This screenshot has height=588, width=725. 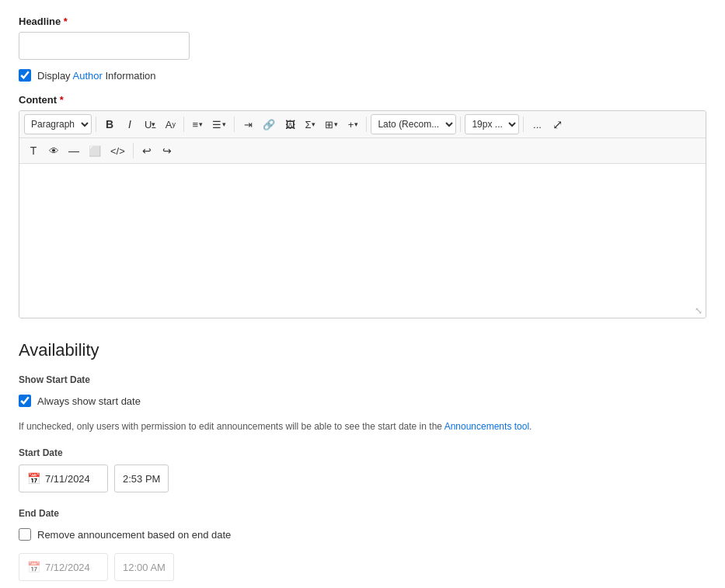 What do you see at coordinates (183, 124) in the screenshot?
I see `divider2` at bounding box center [183, 124].